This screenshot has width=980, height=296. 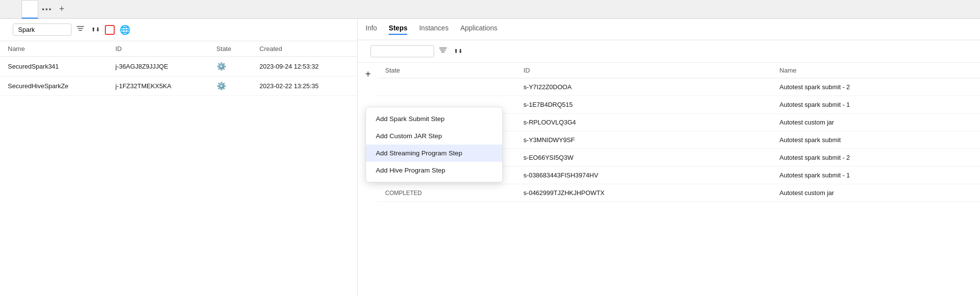 What do you see at coordinates (110, 30) in the screenshot?
I see `stop-button` at bounding box center [110, 30].